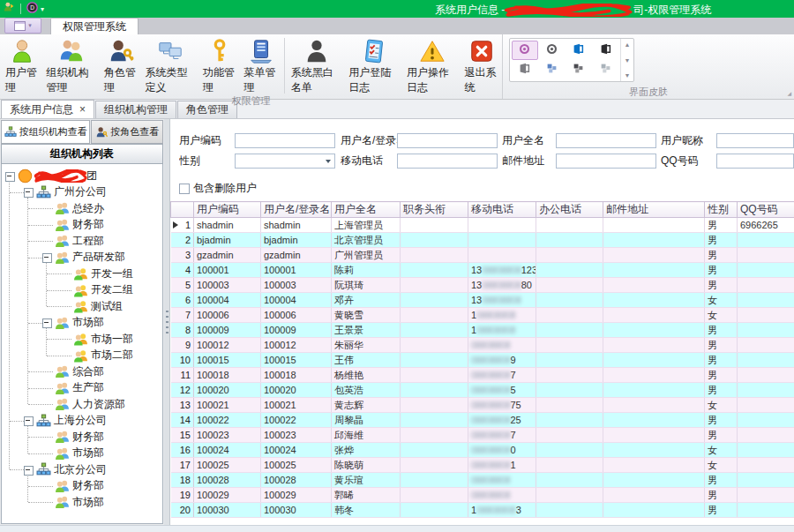 The width and height of the screenshot is (794, 532). What do you see at coordinates (184, 189) in the screenshot?
I see `include-deleted-checkbox` at bounding box center [184, 189].